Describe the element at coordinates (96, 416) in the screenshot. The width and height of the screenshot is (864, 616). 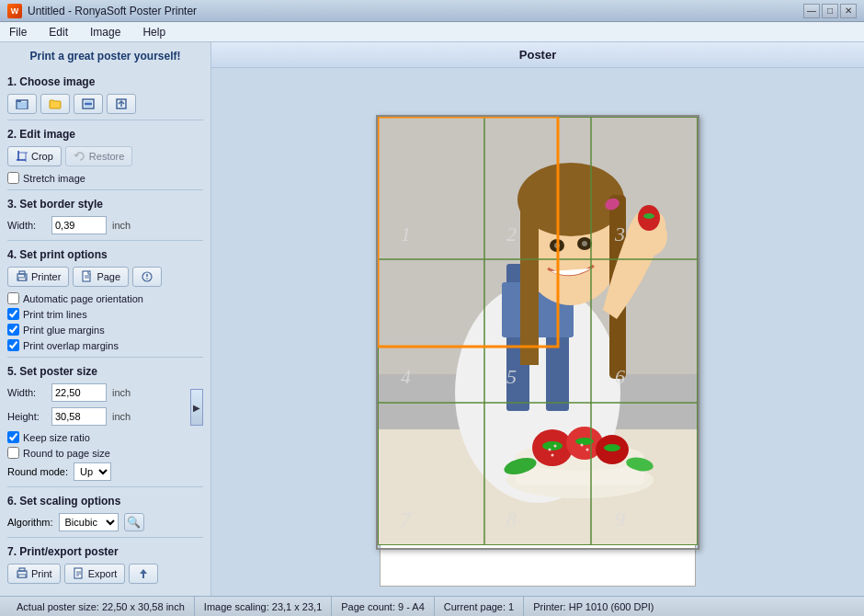
I see `poster-height-row: Height: inch` at that location.